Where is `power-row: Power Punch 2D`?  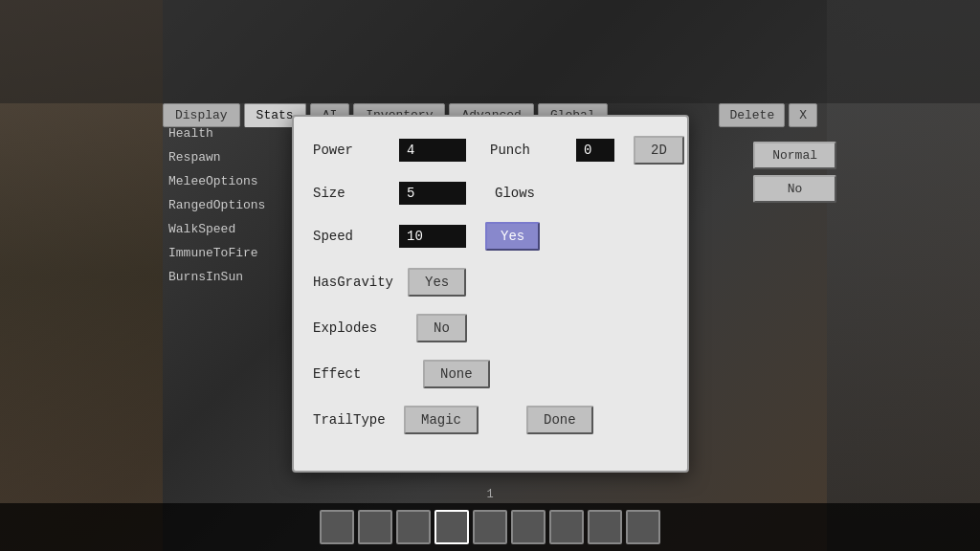 power-row: Power Punch 2D is located at coordinates (490, 150).